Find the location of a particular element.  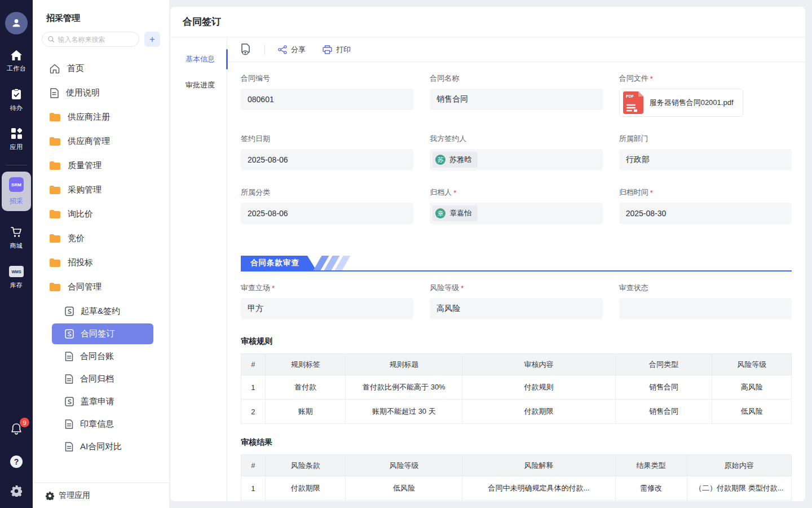

field-category: 所属分类 2025-08-06 is located at coordinates (327, 205).